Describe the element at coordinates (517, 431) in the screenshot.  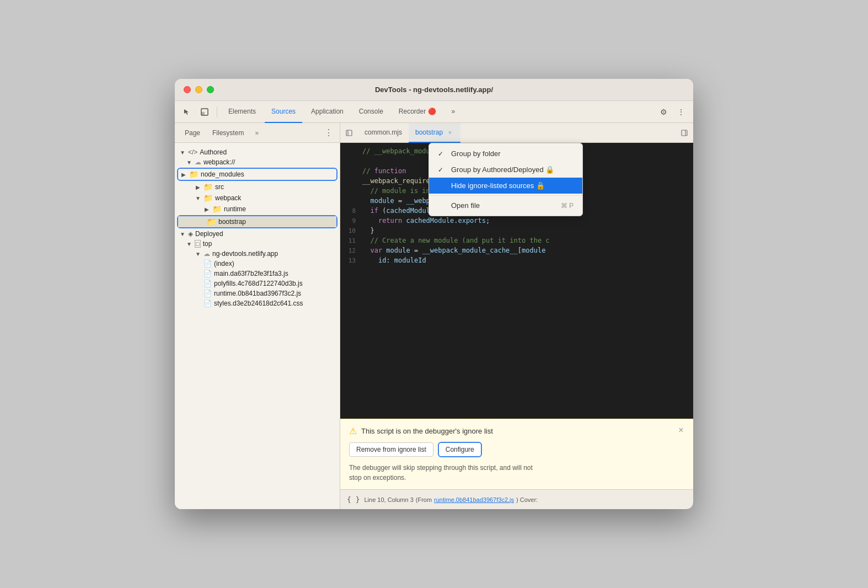
I see `ignore-warning-header: ⚠ This script is on the debugger's ignor…` at that location.